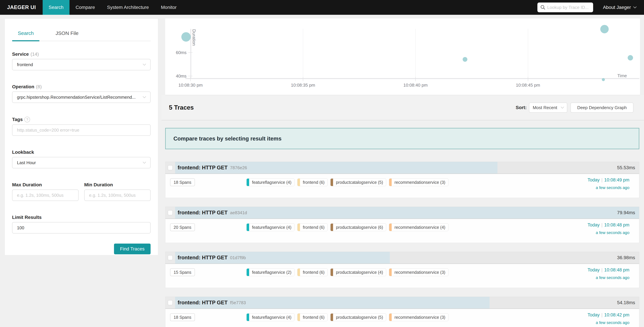 The image size is (644, 327). I want to click on service-tag-productcatalogservice-5: productcatalogservice (5), so click(358, 182).